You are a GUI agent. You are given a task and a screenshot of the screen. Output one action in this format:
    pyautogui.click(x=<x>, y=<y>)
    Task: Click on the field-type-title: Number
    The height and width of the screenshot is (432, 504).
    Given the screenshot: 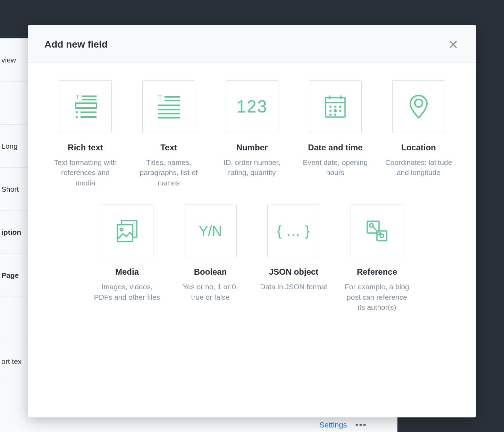 What is the action you would take?
    pyautogui.click(x=252, y=148)
    